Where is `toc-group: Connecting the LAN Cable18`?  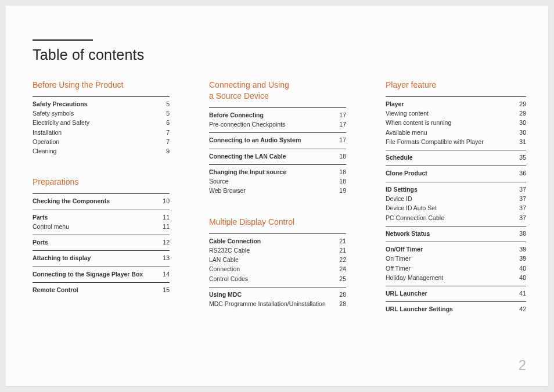
toc-group: Connecting the LAN Cable18 is located at coordinates (278, 157).